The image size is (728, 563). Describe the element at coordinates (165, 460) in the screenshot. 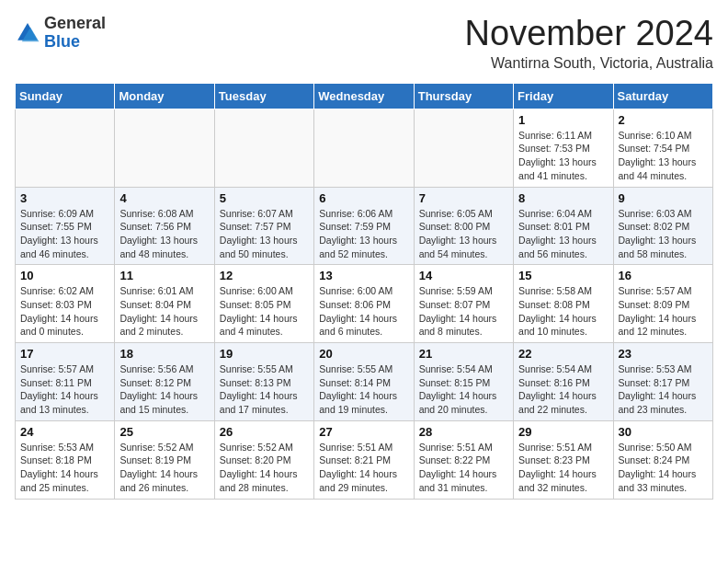

I see `calendar-cell: 25Sunrise: 5:52 AMSunset: 8:19 PMDayligh…` at that location.